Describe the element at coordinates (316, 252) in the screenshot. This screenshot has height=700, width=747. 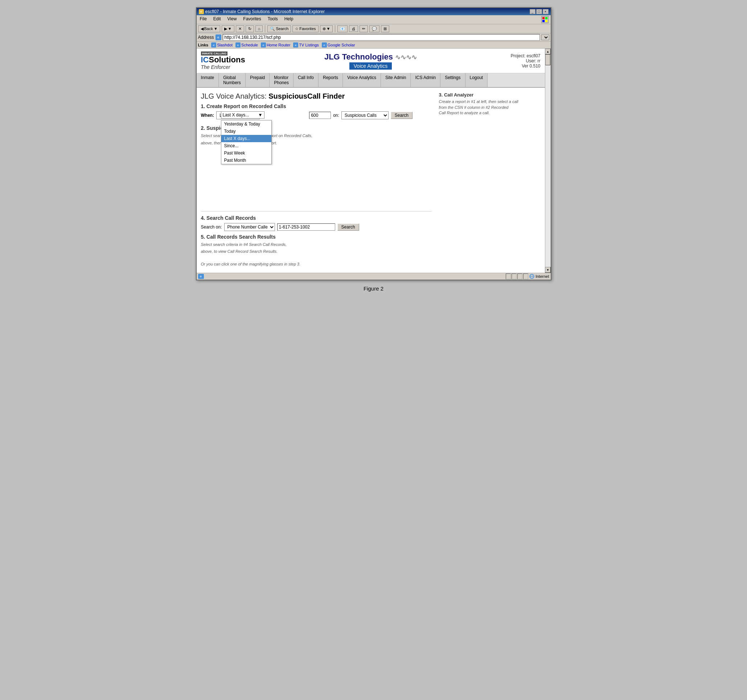
I see `section5-inst2: above, to view Call Record Search Result…` at that location.